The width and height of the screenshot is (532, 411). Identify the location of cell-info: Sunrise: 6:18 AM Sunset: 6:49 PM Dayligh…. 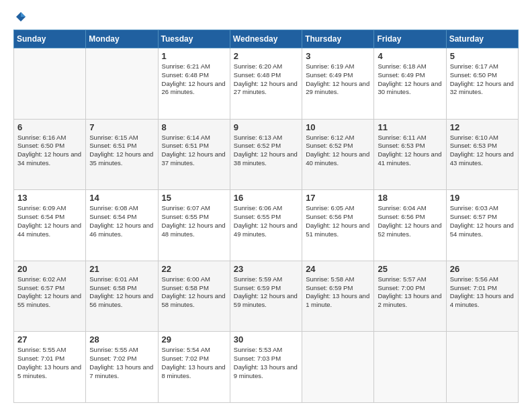
(410, 79).